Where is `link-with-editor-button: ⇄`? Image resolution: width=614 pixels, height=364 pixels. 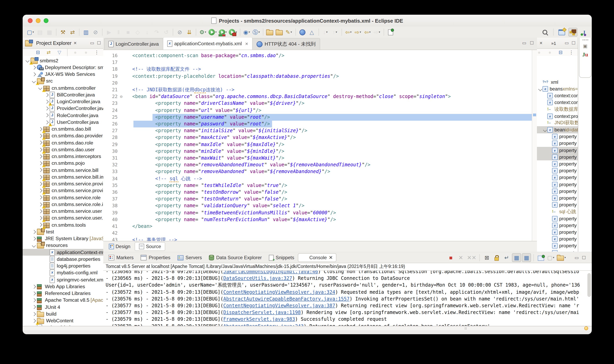 link-with-editor-button: ⇄ is located at coordinates (49, 52).